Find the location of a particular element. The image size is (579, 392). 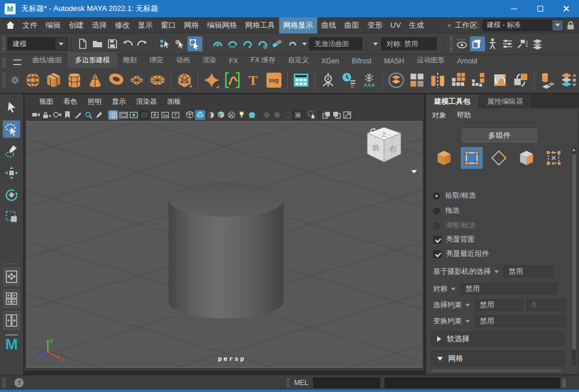

zoom-region-icon is located at coordinates (88, 115).